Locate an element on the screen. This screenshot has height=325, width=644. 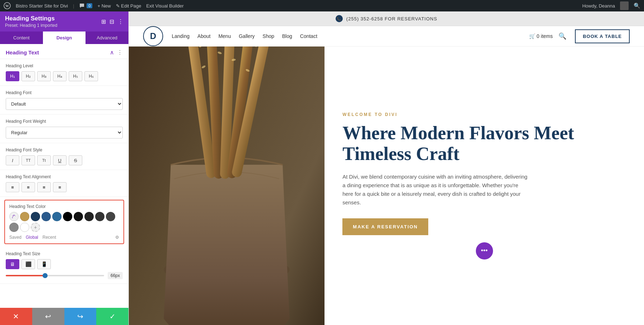
device-tablet: ⬛ is located at coordinates (28, 264).